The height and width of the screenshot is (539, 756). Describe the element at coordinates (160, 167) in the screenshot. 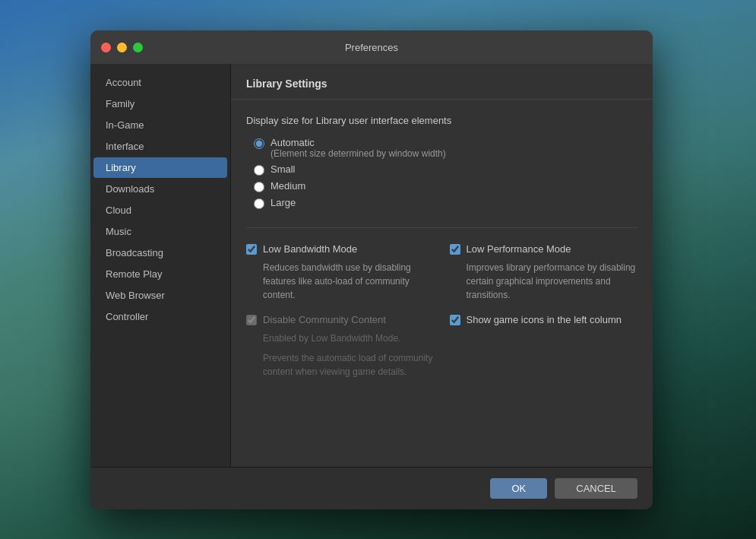

I see `sidebar-item-library: Library` at that location.